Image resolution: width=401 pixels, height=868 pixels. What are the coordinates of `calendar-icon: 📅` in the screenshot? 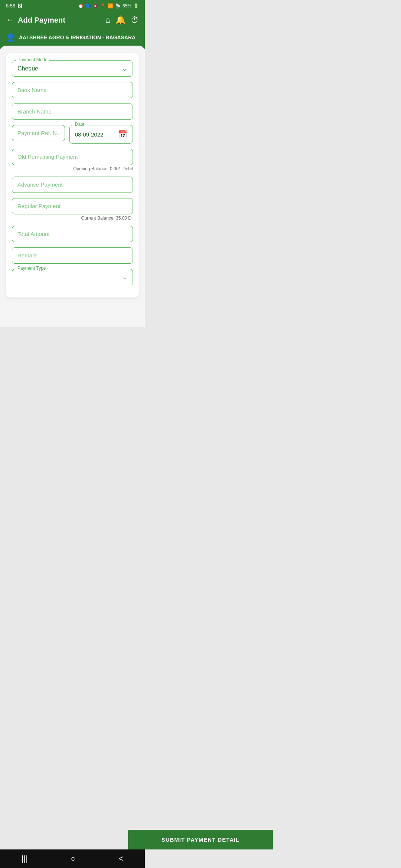 It's located at (123, 134).